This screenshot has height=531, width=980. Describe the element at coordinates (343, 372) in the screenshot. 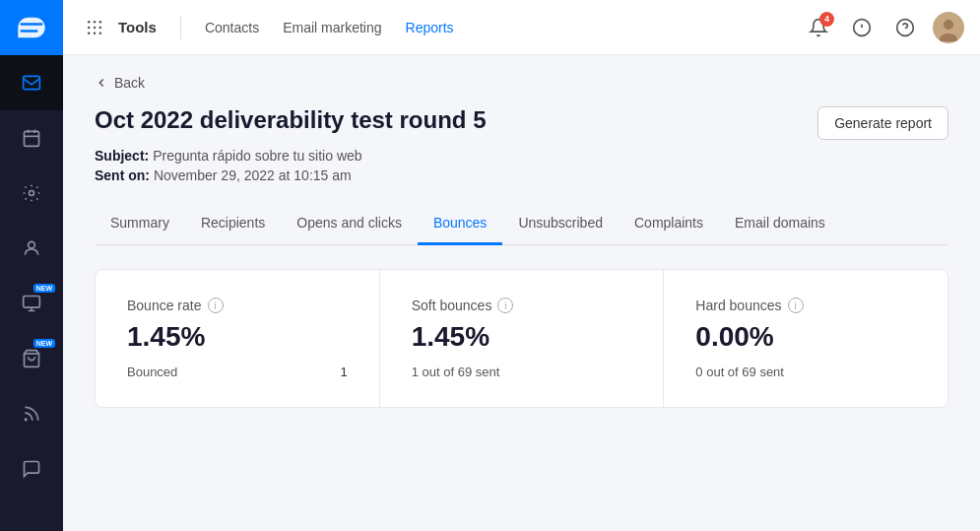

I see `bounced-value: 1` at that location.